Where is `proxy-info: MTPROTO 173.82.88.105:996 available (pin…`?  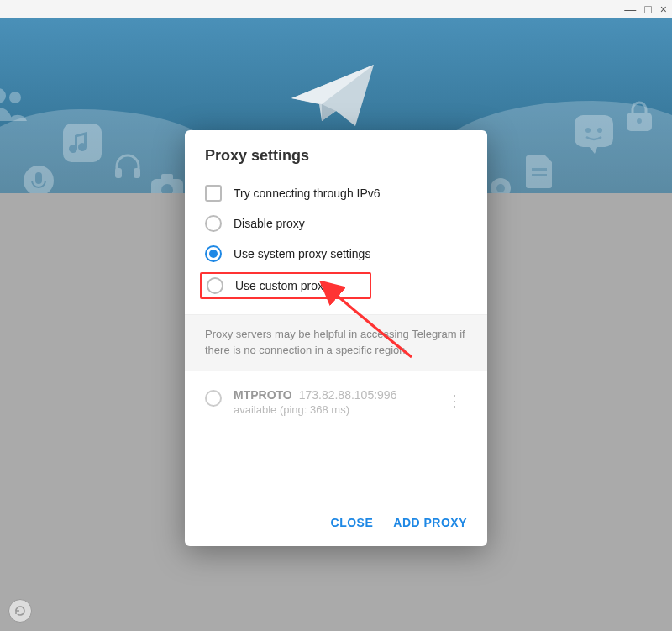 proxy-info: MTPROTO 173.82.88.105:996 available (pin… is located at coordinates (332, 402).